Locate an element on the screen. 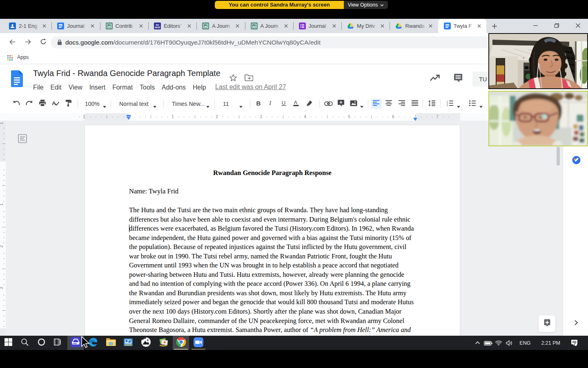  taskbar-zoom-app is located at coordinates (198, 343).